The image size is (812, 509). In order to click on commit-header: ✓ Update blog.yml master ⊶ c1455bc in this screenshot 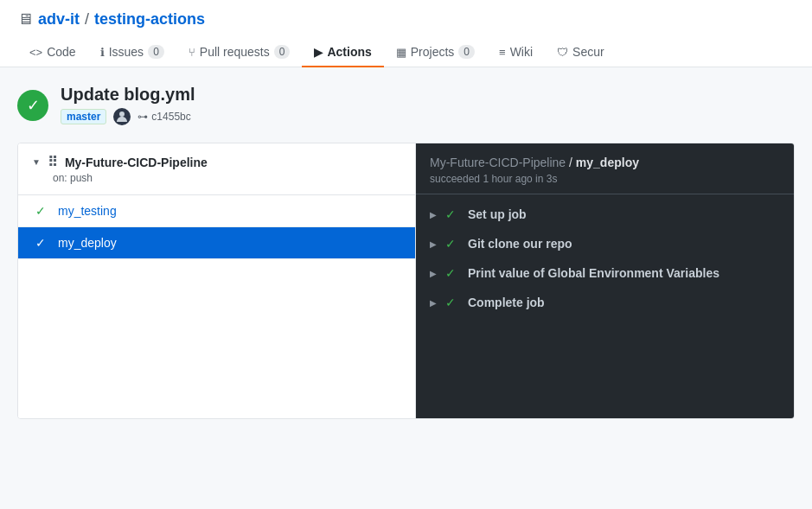, I will do `click(406, 105)`.